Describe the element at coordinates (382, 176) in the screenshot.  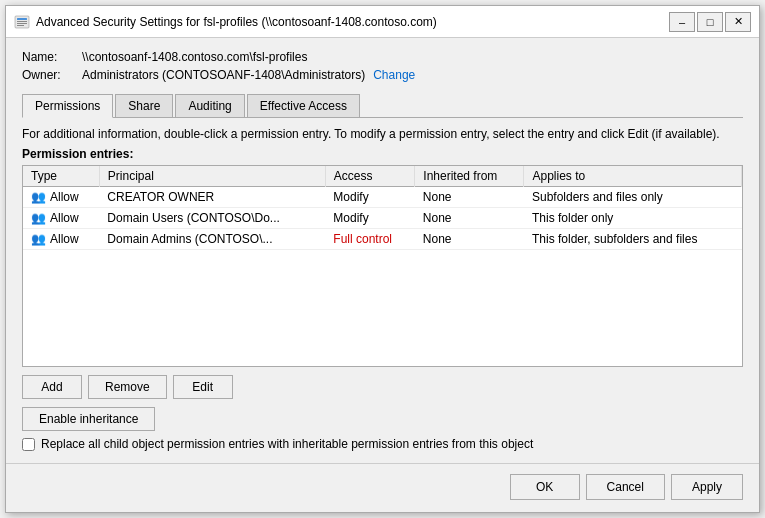
I see `table-header-row: Type Principal Access Inherited from App…` at that location.